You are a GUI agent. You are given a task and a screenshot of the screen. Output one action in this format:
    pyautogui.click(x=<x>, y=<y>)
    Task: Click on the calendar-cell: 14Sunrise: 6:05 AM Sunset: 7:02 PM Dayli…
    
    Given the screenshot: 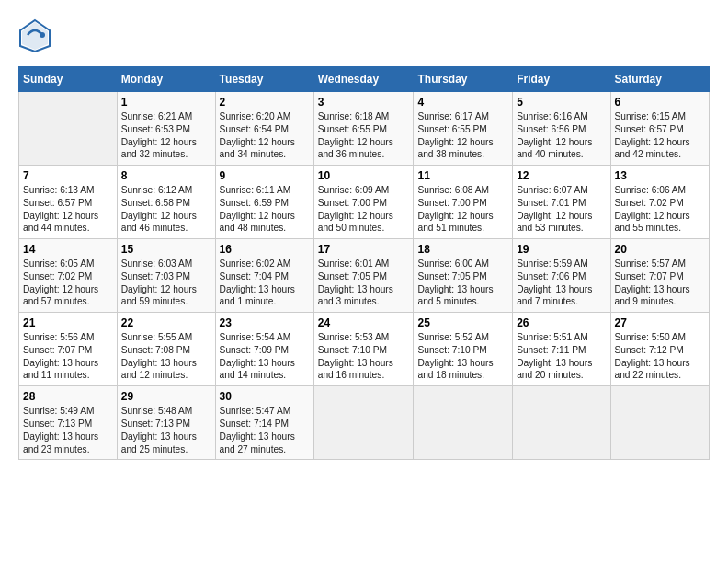 What is the action you would take?
    pyautogui.click(x=68, y=276)
    